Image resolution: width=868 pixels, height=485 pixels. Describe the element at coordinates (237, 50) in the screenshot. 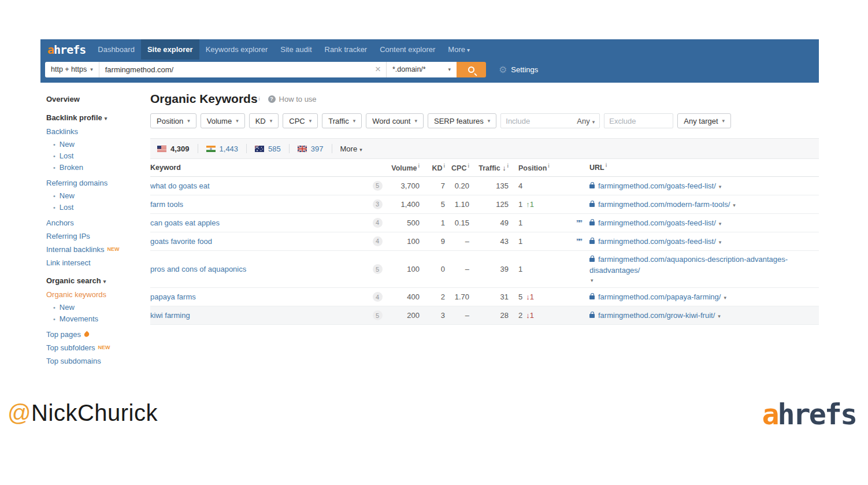

I see `nav-keywords-explorer: Keywords explorer` at that location.